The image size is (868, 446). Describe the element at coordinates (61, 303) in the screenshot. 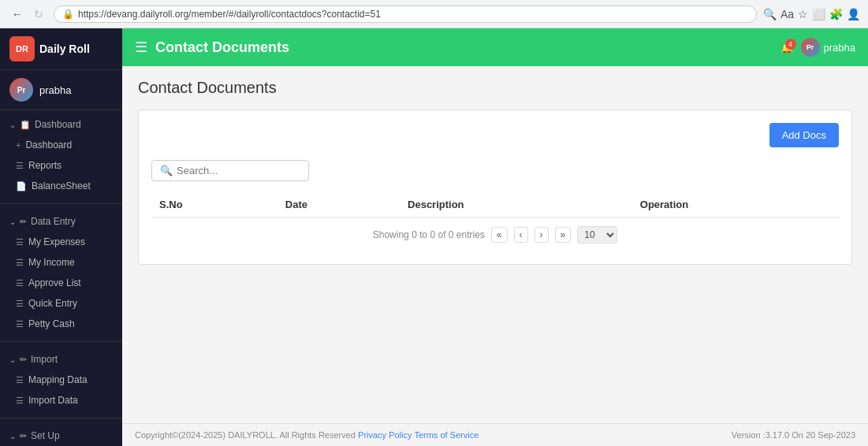

I see `sidebar-item-quickentry: ☰ Quick Entry` at that location.